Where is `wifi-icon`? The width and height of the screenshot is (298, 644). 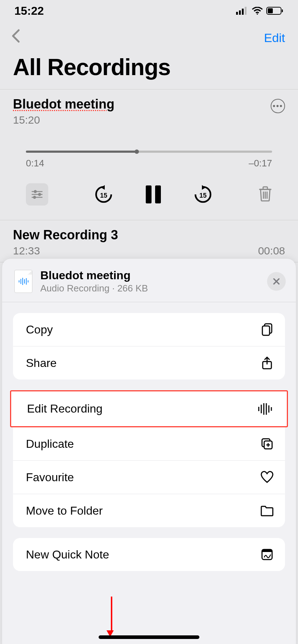 wifi-icon is located at coordinates (257, 11).